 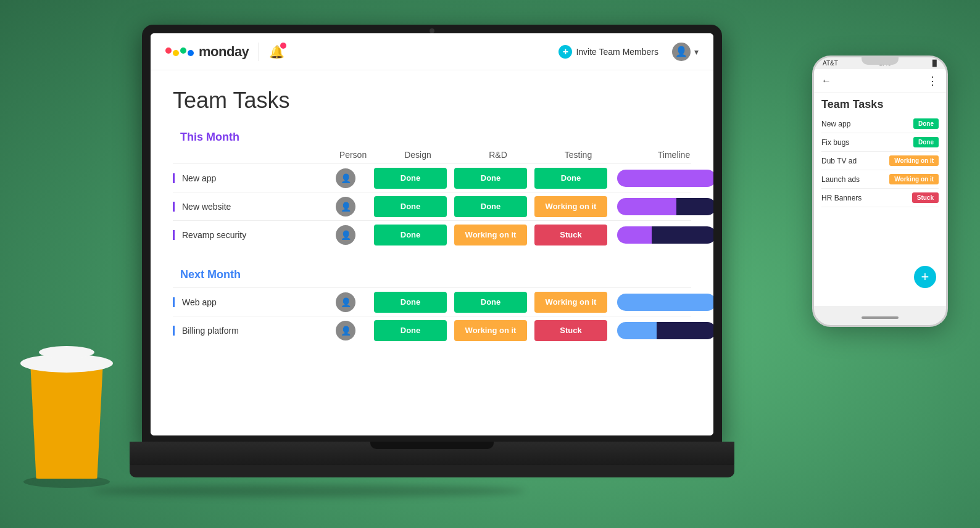 I want to click on phone-home-indicator, so click(x=880, y=318).